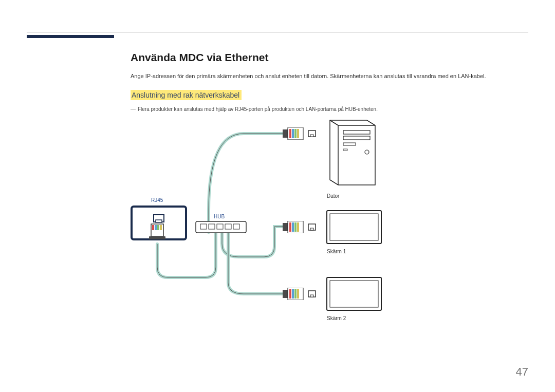 Image resolution: width=555 pixels, height=392 pixels. Describe the element at coordinates (70, 36) in the screenshot. I see `header-accent-bar` at that location.